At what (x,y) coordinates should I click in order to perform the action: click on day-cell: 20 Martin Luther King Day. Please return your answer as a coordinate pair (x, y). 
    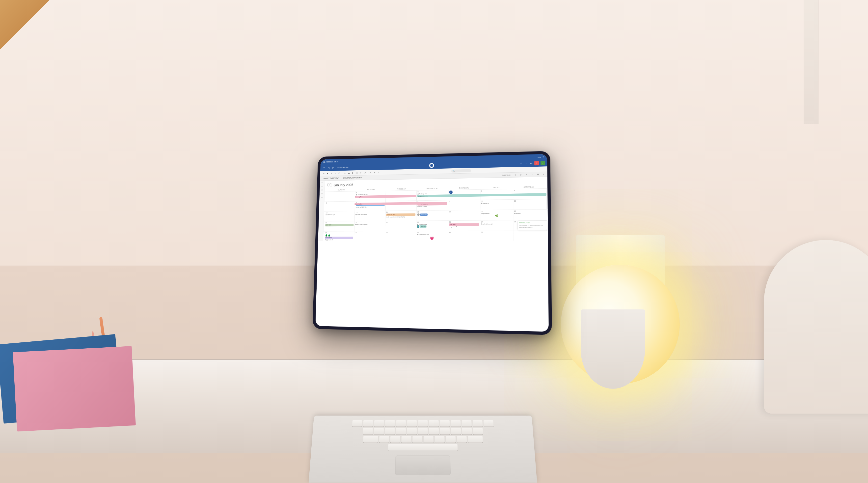
    Looking at the image, I should click on (370, 226).